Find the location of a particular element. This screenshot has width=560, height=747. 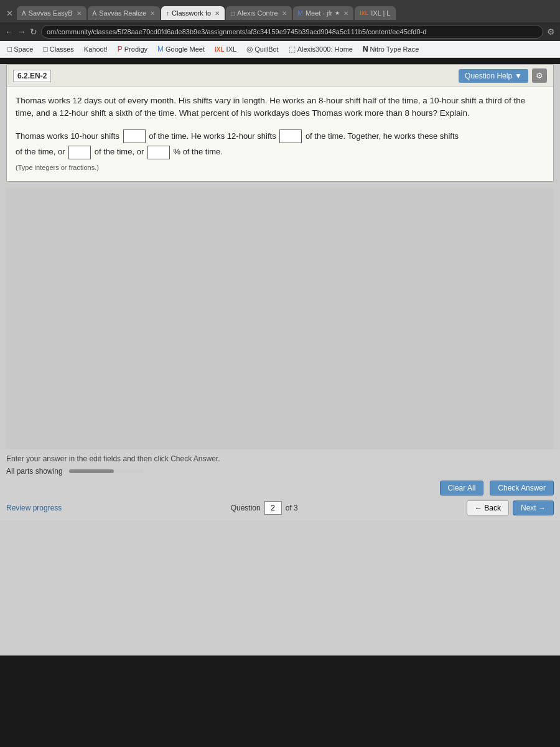

question-text: Thomas works 12 days out of every month.… is located at coordinates (280, 107).